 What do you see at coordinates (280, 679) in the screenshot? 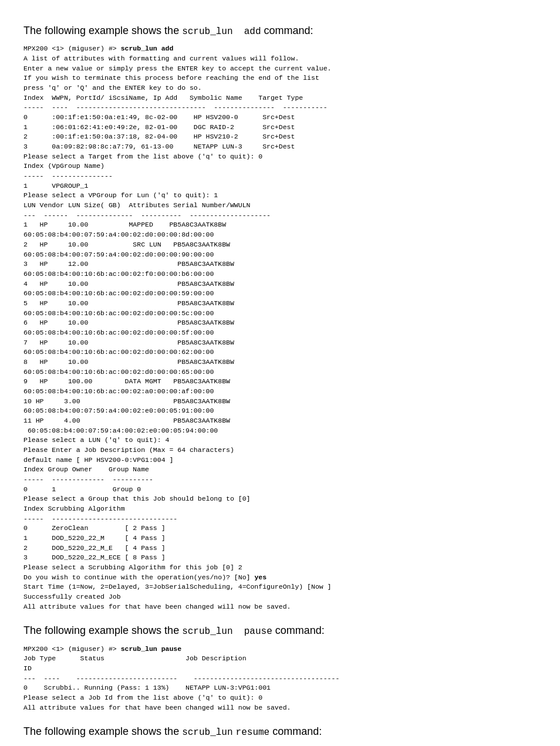
I see `code-block-pause: MPX200 <1> (miguser) #> scrub_lun pause …` at bounding box center [280, 679].